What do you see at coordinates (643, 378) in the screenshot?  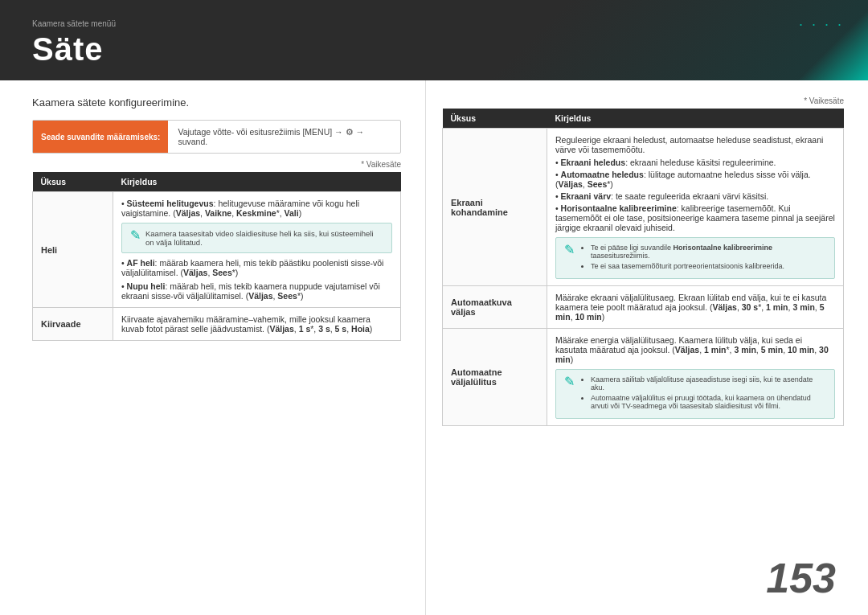 I see `table-row: Automaatne väljalülitus Määrake energia …` at bounding box center [643, 378].